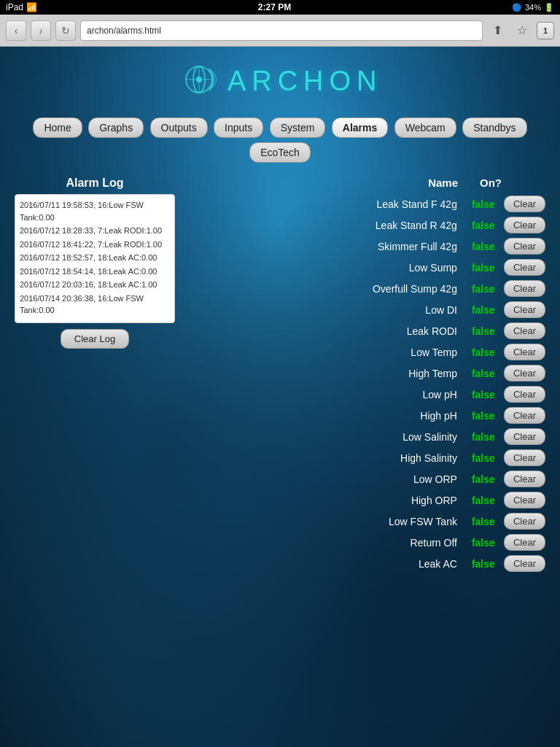 This screenshot has height=747, width=560. Describe the element at coordinates (368, 374) in the screenshot. I see `alarm-row: High TempfalseClear` at that location.